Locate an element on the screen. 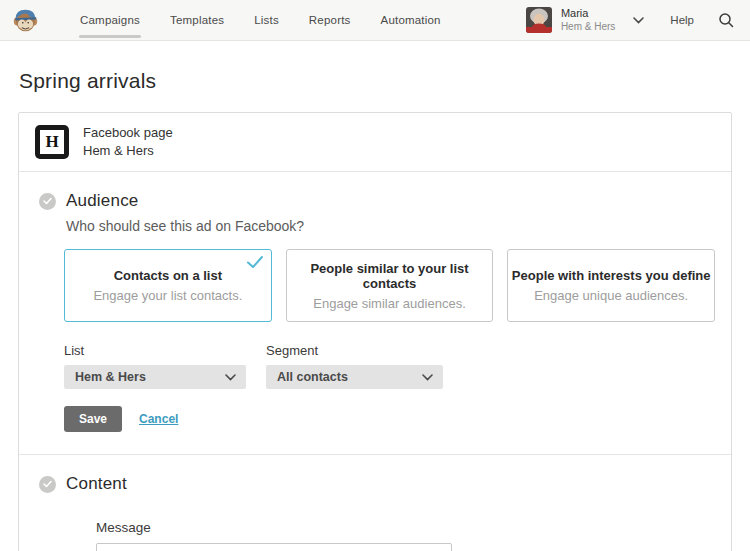 Image resolution: width=750 pixels, height=551 pixels. audience-options: Contacts on a list Engage your list cont… is located at coordinates (390, 286).